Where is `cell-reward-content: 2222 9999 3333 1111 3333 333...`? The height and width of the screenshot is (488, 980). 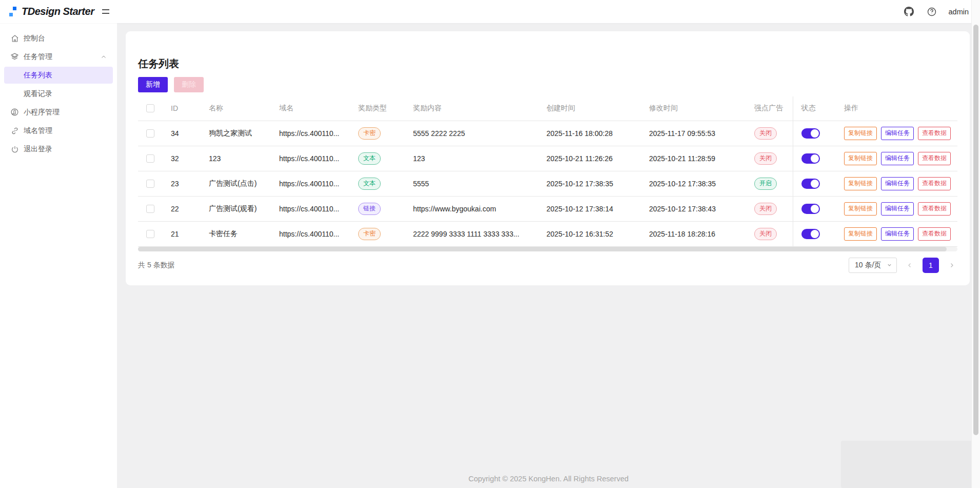 cell-reward-content: 2222 9999 3333 1111 3333 333... is located at coordinates (472, 234).